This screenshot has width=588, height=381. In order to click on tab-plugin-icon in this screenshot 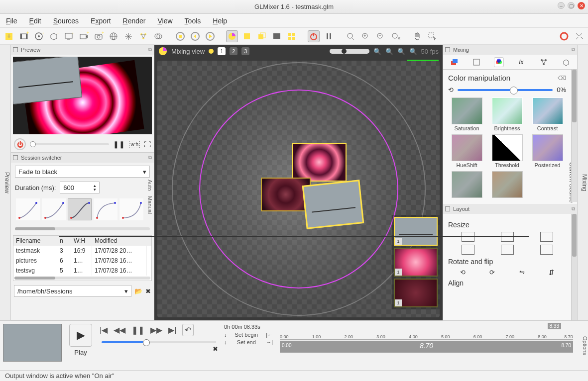, I will do `click(544, 62)`.